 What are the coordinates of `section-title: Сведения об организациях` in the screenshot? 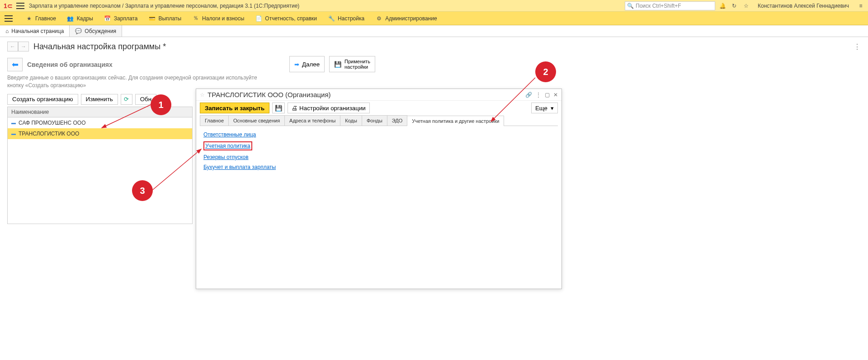 It's located at (70, 65).